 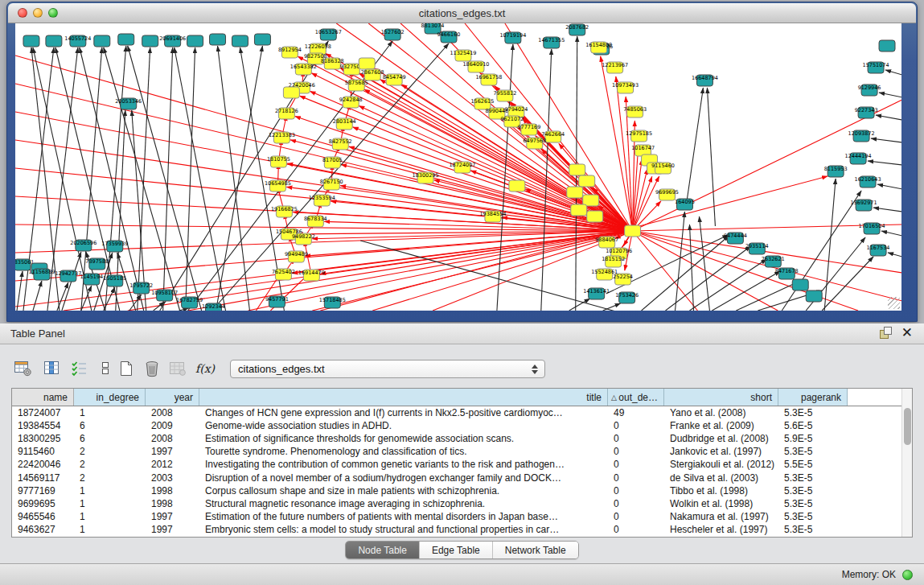 I want to click on graph-node: 817005, so click(x=333, y=163).